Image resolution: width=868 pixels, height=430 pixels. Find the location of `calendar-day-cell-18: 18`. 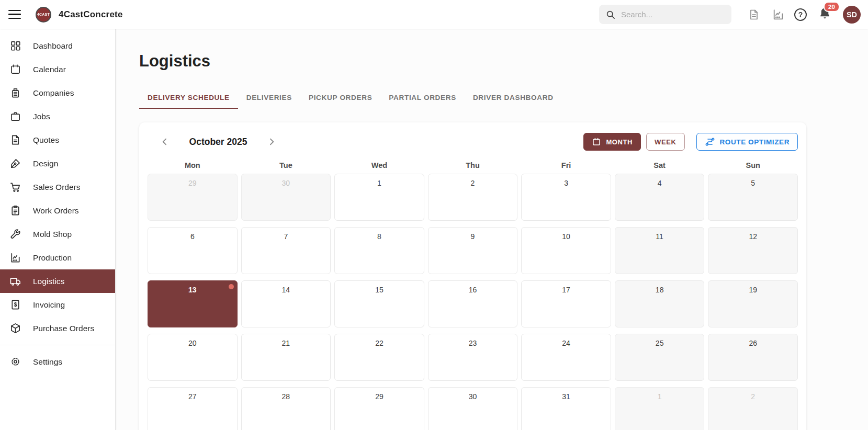

calendar-day-cell-18: 18 is located at coordinates (660, 304).